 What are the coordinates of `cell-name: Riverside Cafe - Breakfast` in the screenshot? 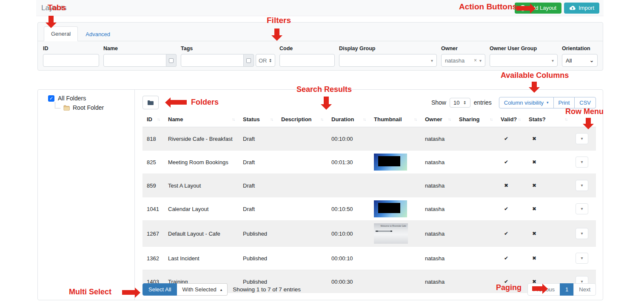 It's located at (201, 139).